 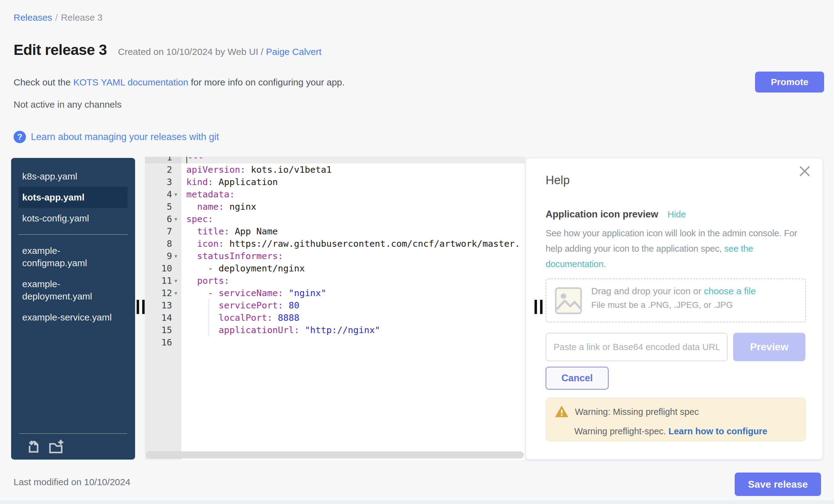 I want to click on help-title: Help, so click(x=558, y=180).